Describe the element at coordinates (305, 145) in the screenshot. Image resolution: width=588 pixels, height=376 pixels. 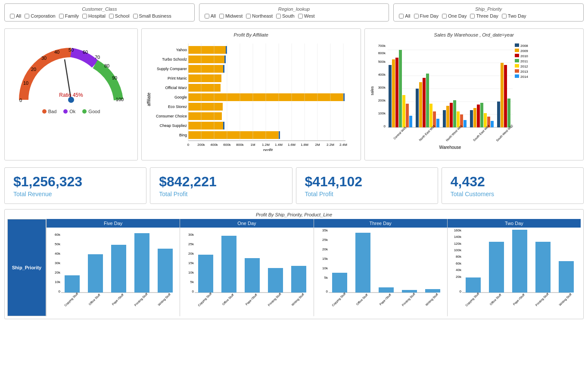
I see `svg-text: 1.8M` at that location.